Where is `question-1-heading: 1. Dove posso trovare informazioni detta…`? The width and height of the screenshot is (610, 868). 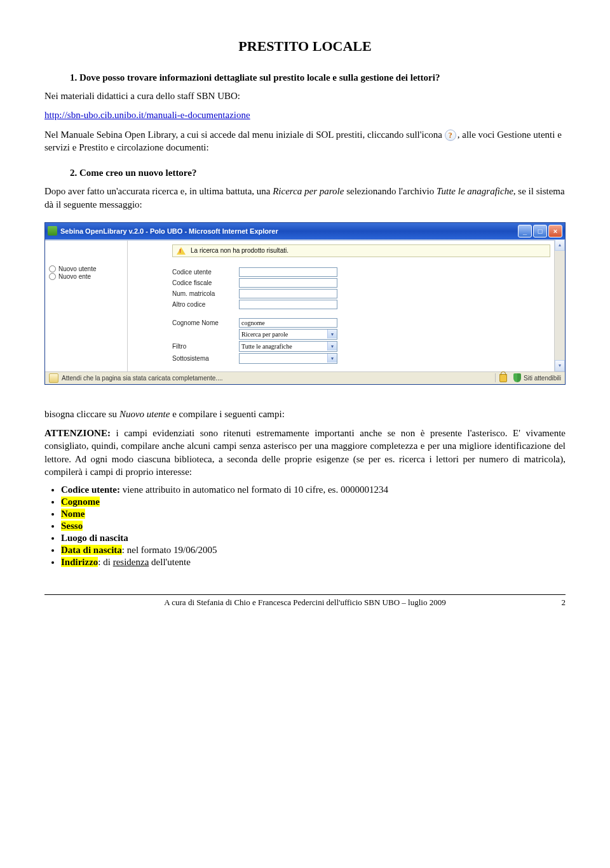 question-1-heading: 1. Dove posso trovare informazioni detta… is located at coordinates (318, 77).